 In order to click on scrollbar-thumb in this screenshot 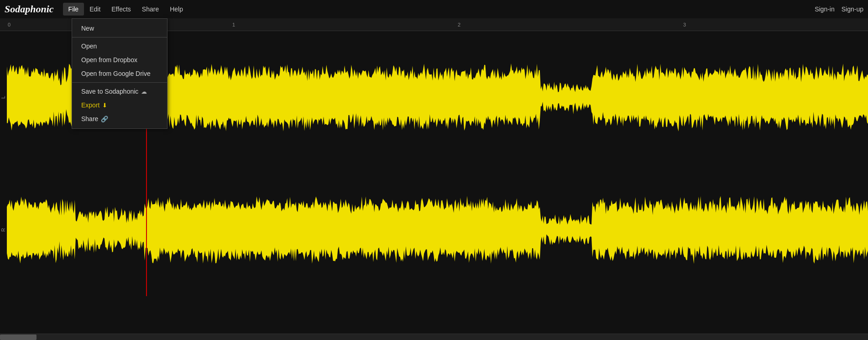, I will do `click(18, 337)`.